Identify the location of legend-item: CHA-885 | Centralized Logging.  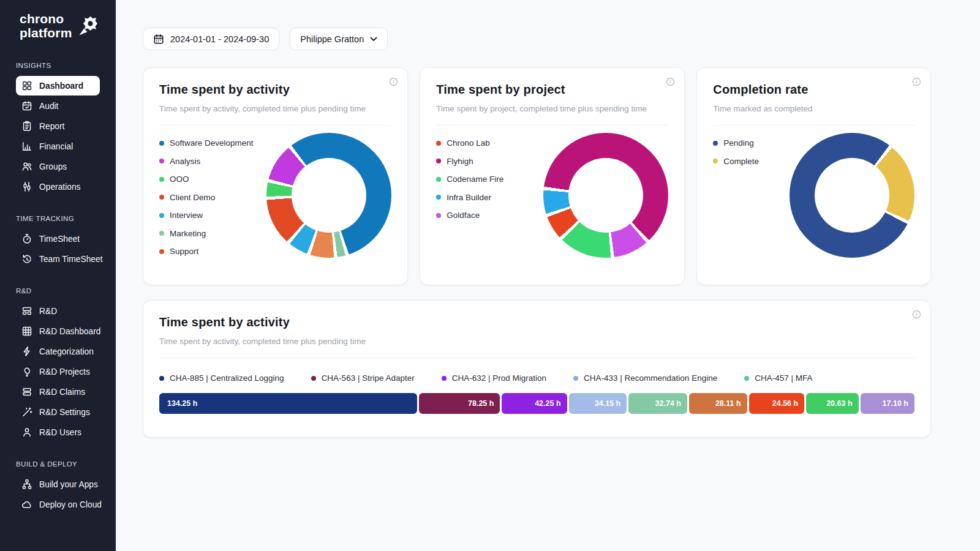
(222, 378).